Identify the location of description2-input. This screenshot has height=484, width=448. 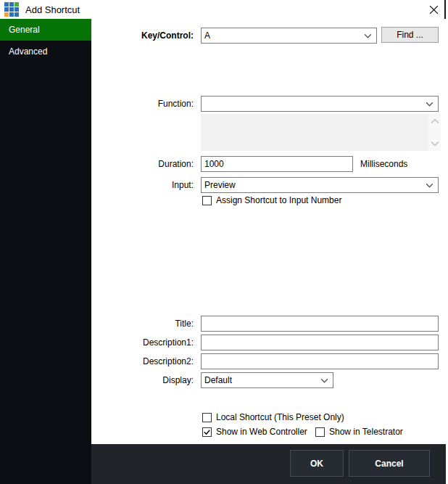
(320, 361).